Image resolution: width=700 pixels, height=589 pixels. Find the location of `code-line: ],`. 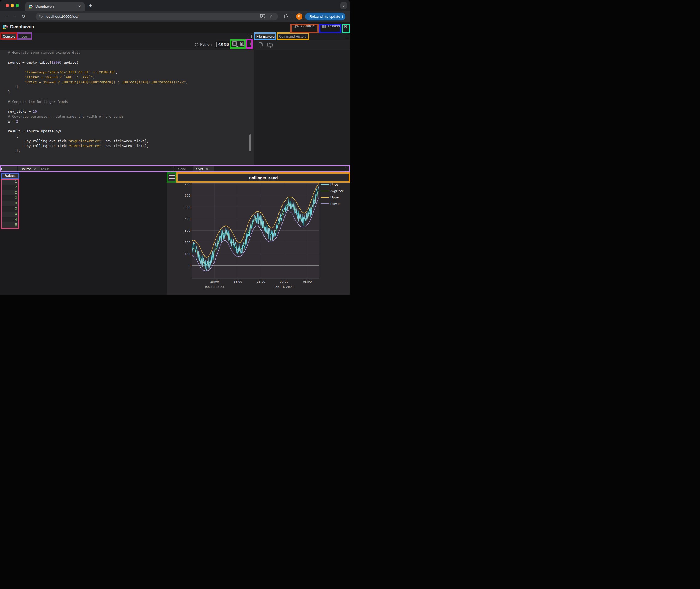

code-line: ], is located at coordinates (98, 151).